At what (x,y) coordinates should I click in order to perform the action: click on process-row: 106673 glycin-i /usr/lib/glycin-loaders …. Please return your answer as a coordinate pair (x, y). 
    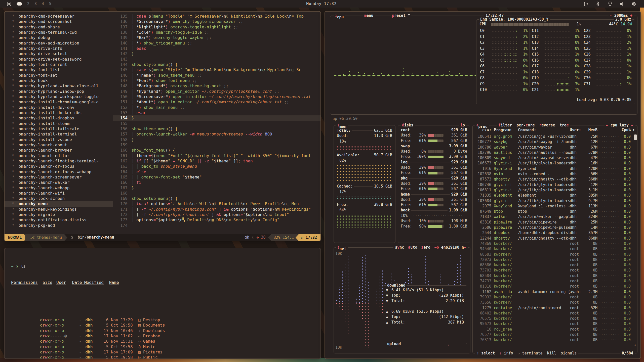
    Looking at the image, I should click on (555, 163).